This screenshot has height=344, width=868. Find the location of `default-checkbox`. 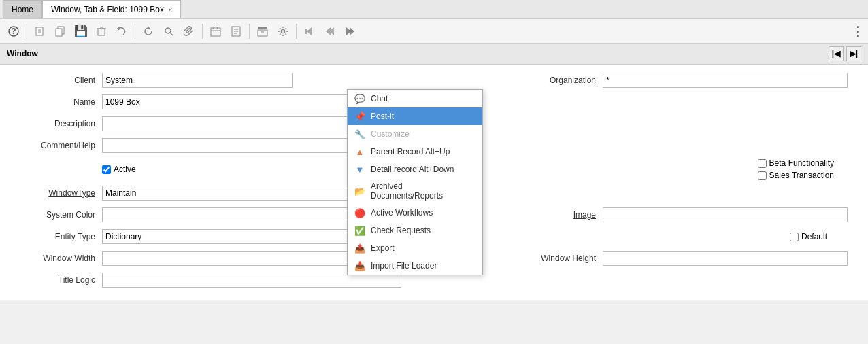

default-checkbox is located at coordinates (795, 237).